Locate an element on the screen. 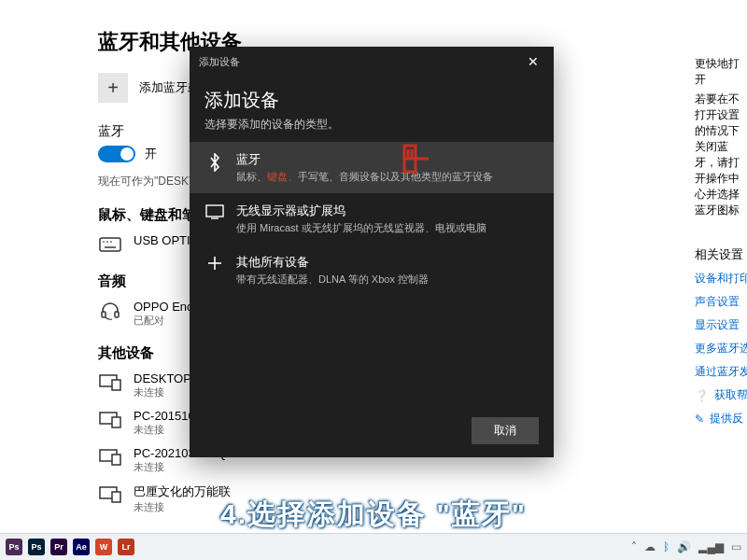  system-tray: ˄ ☁ ᛒ 🔊 ▂▄▆ ▭ is located at coordinates (686, 547).